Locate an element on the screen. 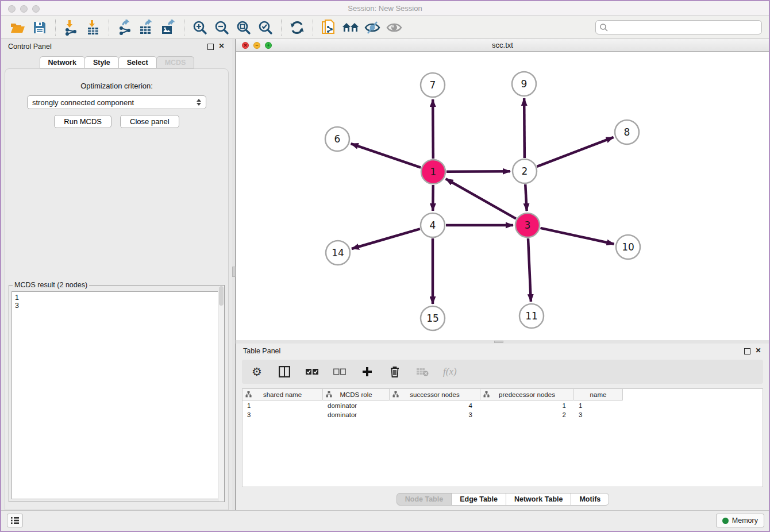  window-title: Session: New Session is located at coordinates (385, 8).